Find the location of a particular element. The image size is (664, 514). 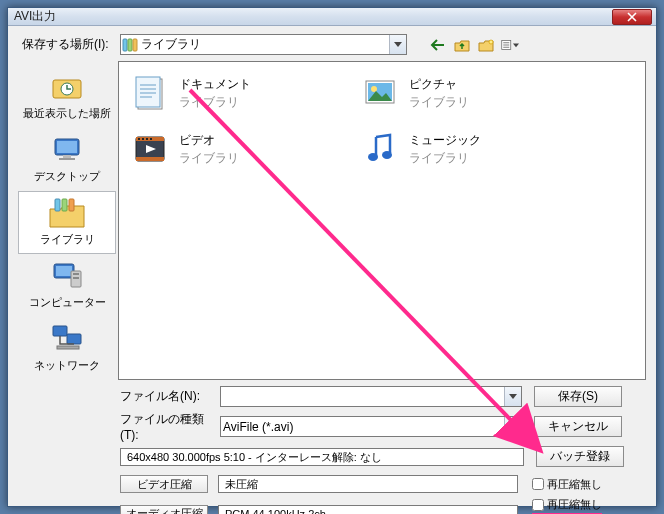

filetype-label: ファイルの種類(T): is located at coordinates (170, 426).